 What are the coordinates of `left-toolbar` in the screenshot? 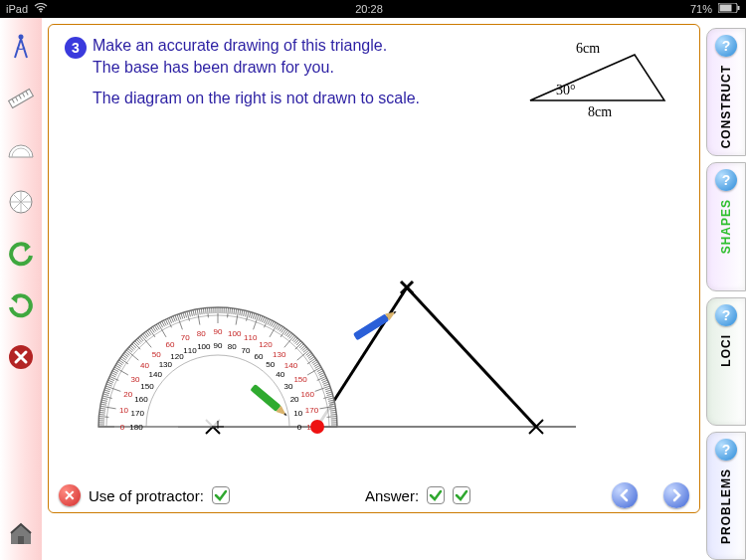 It's located at (21, 288).